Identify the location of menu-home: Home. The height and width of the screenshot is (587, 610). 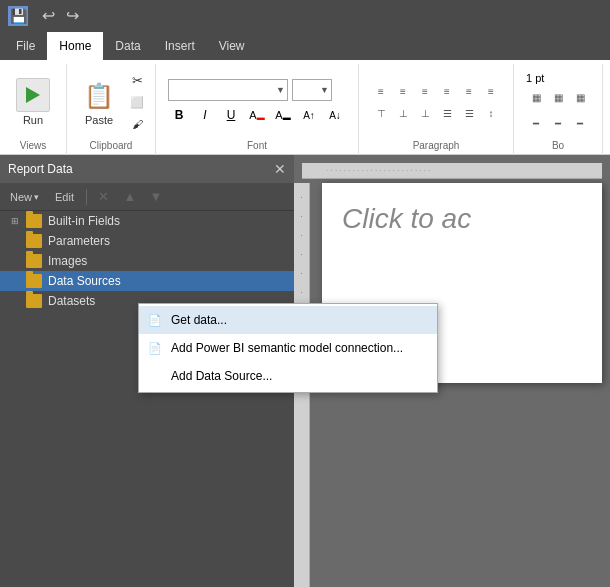
(75, 46).